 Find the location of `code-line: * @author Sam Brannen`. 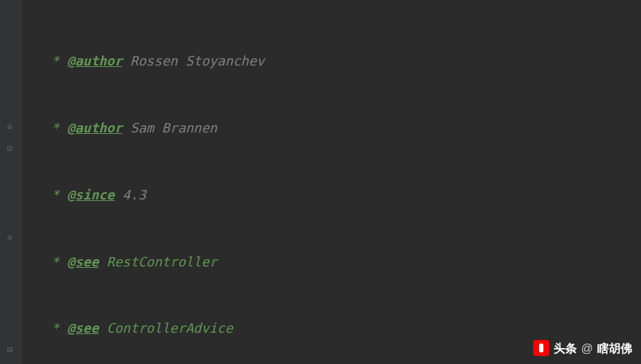

code-line: * @author Sam Brannen is located at coordinates (186, 128).